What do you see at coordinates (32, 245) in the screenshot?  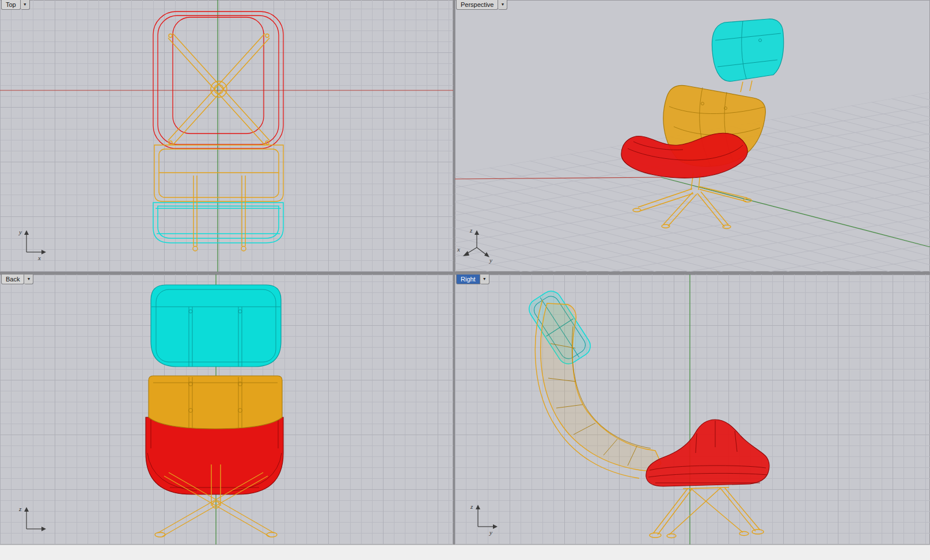 I see `top-axis-icon: y x` at bounding box center [32, 245].